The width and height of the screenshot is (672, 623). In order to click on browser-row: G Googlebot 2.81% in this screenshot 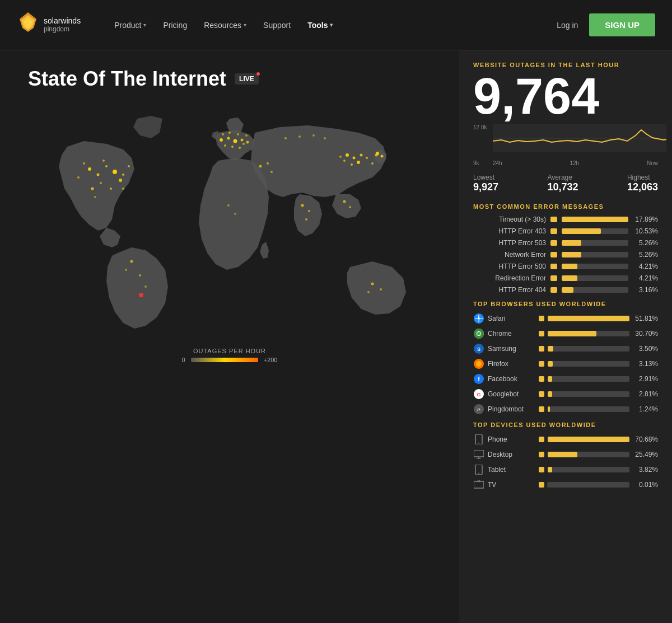, I will do `click(566, 394)`.